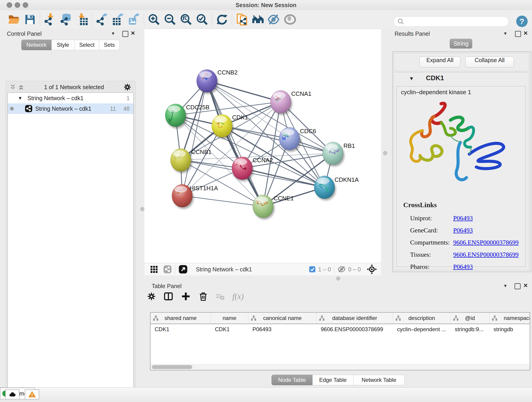  I want to click on refresh-button, so click(222, 19).